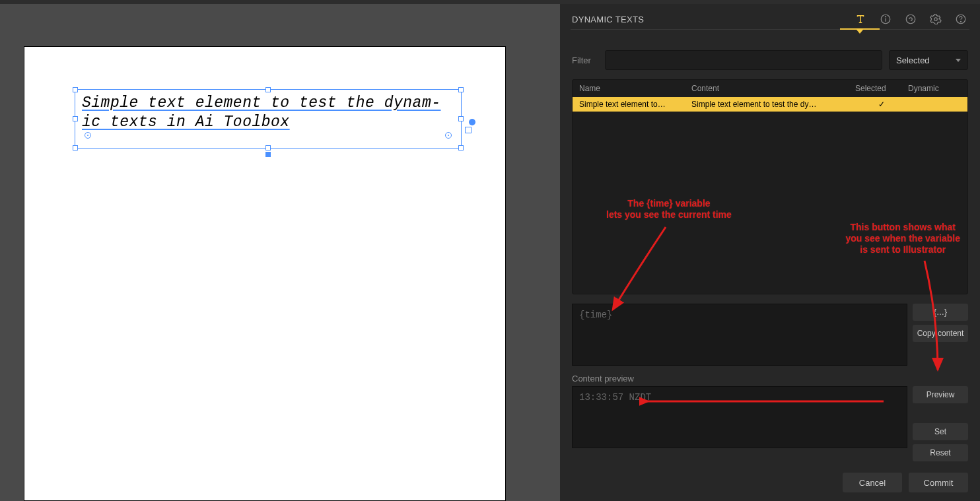  Describe the element at coordinates (268, 90) in the screenshot. I see `resize-handle-tm` at that location.